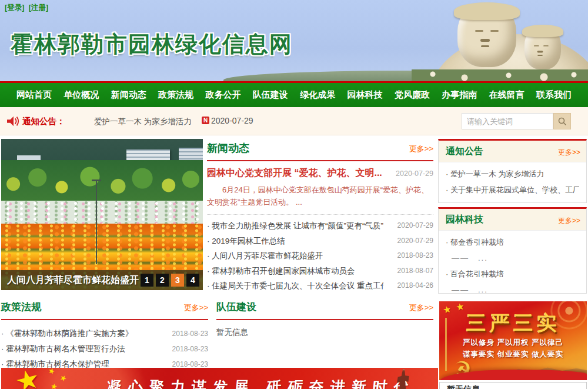  I want to click on nav-item-about: 单位概况, so click(81, 95).